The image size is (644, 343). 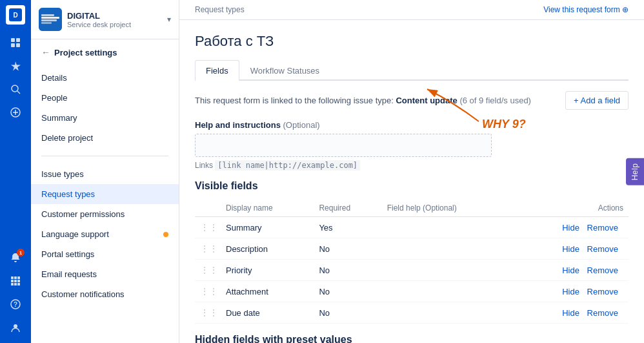 What do you see at coordinates (267, 227) in the screenshot?
I see `field-name: Summary` at bounding box center [267, 227].